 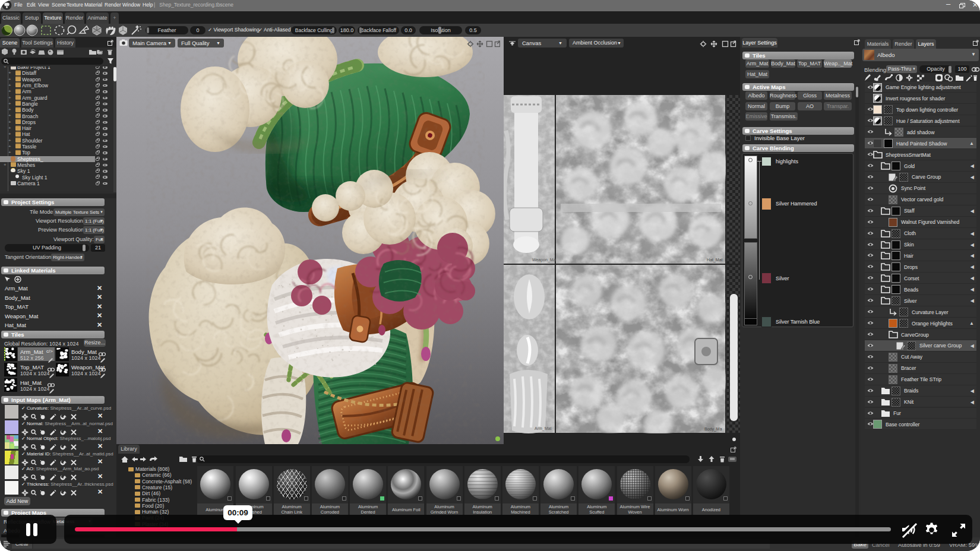 What do you see at coordinates (713, 429) in the screenshot?
I see `svg-text: Body_Ma` at bounding box center [713, 429].